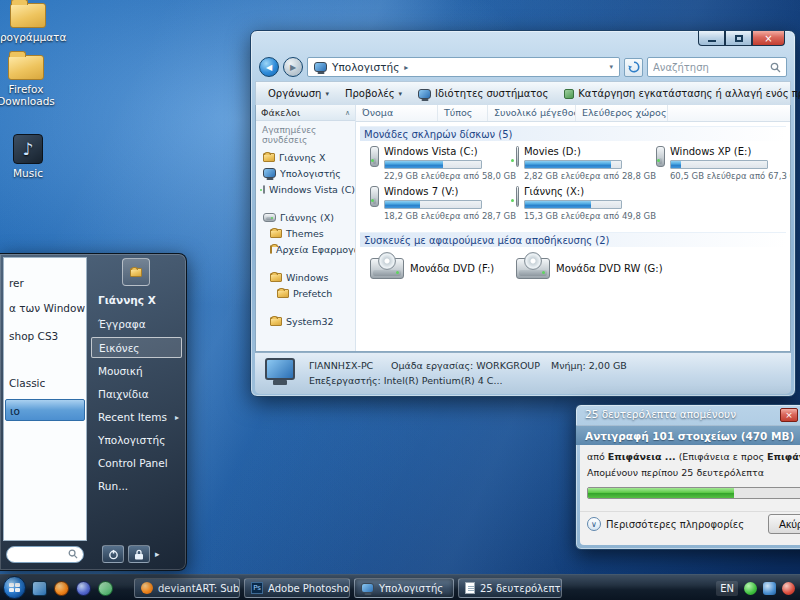 The width and height of the screenshot is (800, 600). What do you see at coordinates (62, 588) in the screenshot?
I see `browser-icon` at bounding box center [62, 588].